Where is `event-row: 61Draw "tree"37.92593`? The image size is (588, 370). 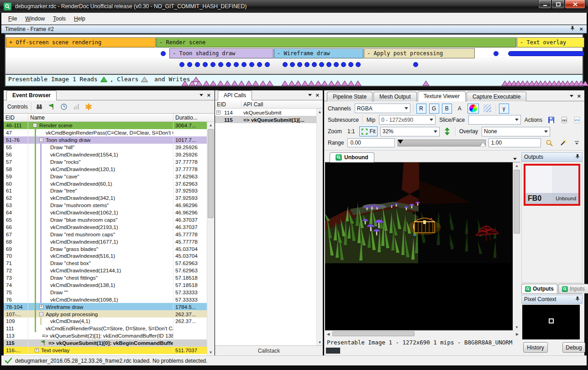 event-row: 61Draw "tree"37.92593 is located at coordinates (105, 191).